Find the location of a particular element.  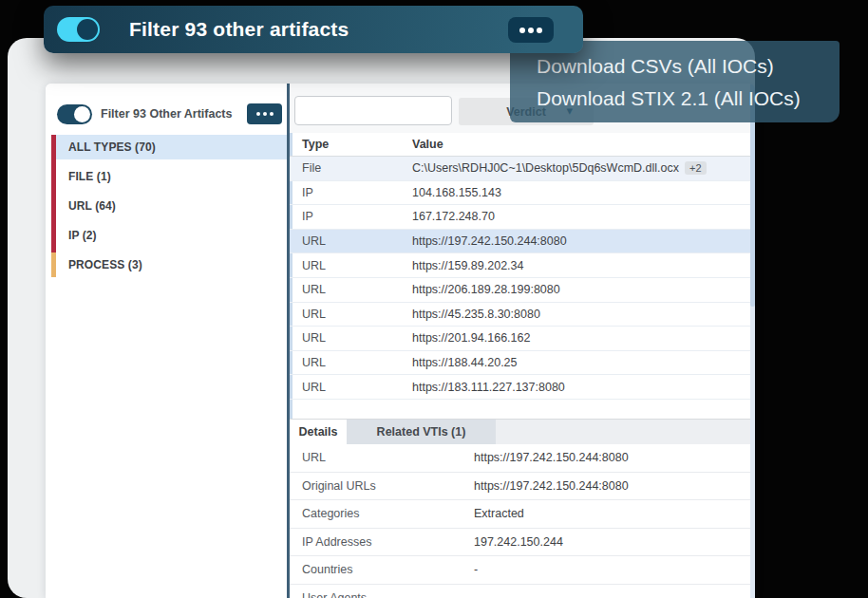

tab-details: Details is located at coordinates (318, 432).